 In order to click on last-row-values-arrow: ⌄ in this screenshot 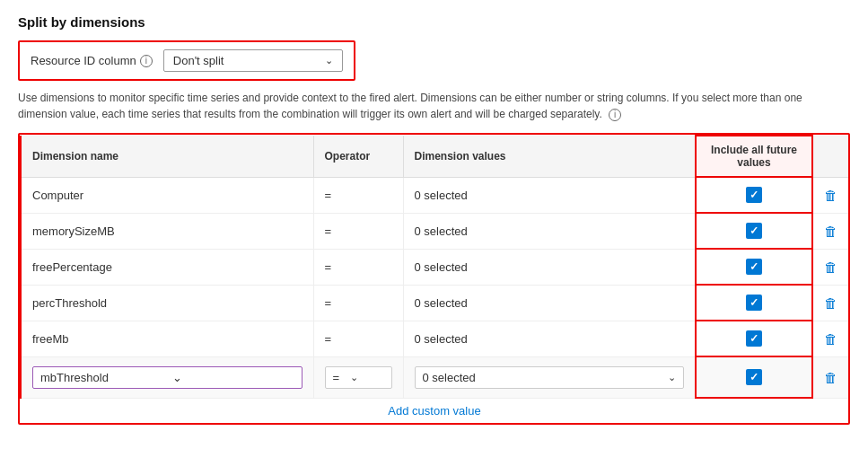, I will do `click(671, 377)`.